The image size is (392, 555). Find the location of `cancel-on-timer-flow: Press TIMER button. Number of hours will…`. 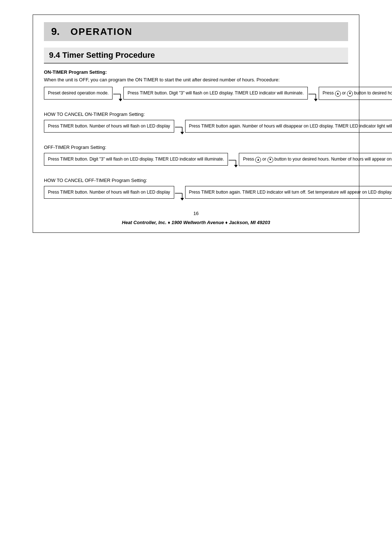

cancel-on-timer-flow: Press TIMER button. Number of hours will… is located at coordinates (196, 129).